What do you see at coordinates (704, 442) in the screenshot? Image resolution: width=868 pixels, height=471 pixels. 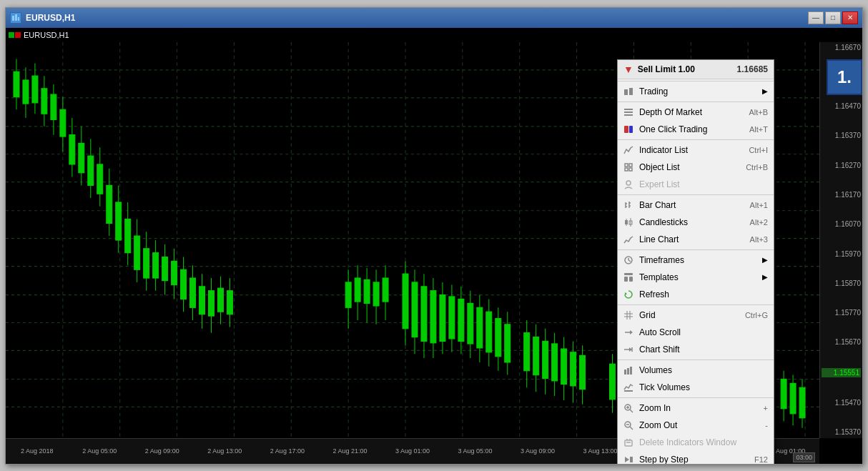 I see `ctx-label-delete-indicators: Delete Indicators Window` at bounding box center [704, 442].